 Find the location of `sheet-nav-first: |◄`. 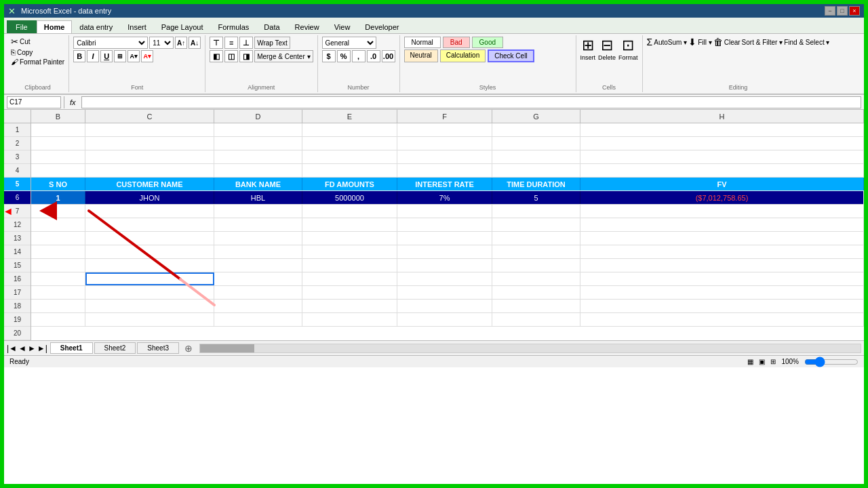

sheet-nav-first: |◄ is located at coordinates (12, 348).